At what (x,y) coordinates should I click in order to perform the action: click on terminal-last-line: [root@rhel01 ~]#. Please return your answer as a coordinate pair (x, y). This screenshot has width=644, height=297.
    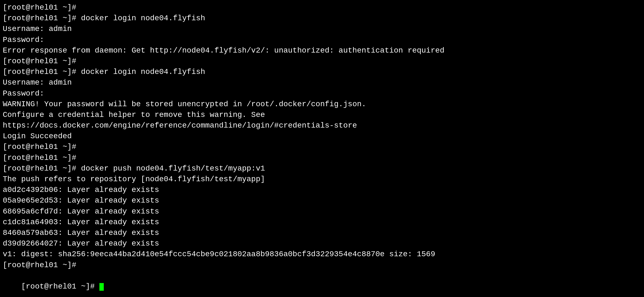
    Looking at the image, I should click on (322, 284).